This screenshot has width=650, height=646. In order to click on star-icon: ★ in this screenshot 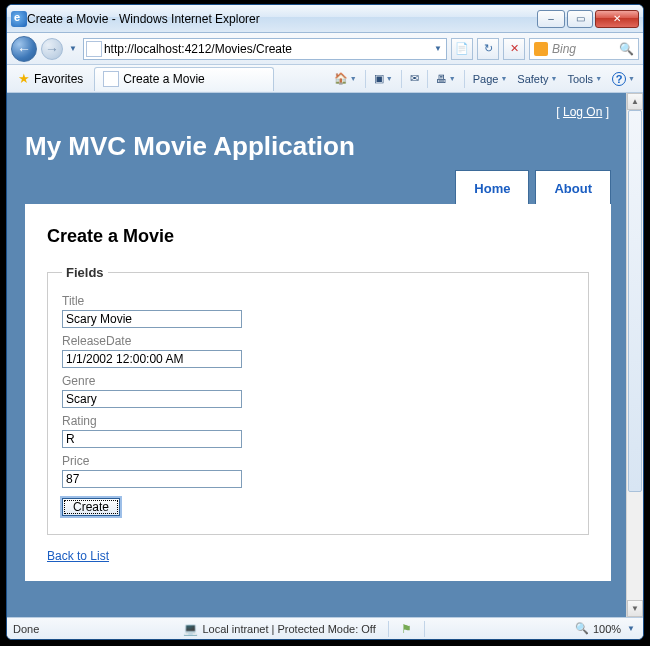, I will do `click(24, 78)`.